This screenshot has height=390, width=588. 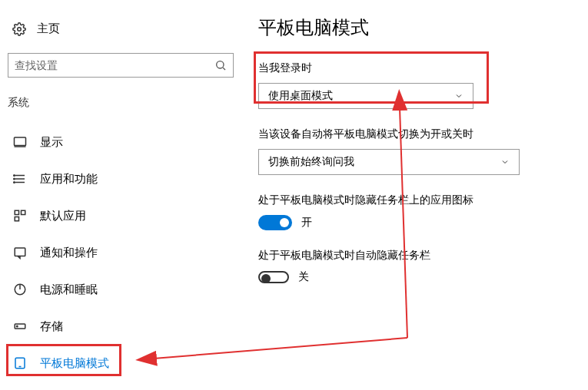 What do you see at coordinates (123, 142) in the screenshot?
I see `nav-display: 显示` at bounding box center [123, 142].